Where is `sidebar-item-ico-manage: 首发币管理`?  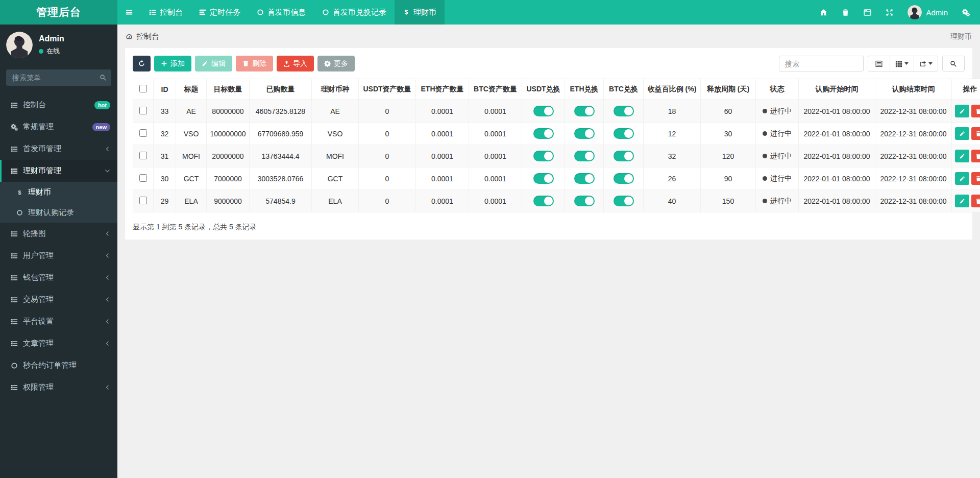 sidebar-item-ico-manage: 首发币管理 is located at coordinates (59, 149).